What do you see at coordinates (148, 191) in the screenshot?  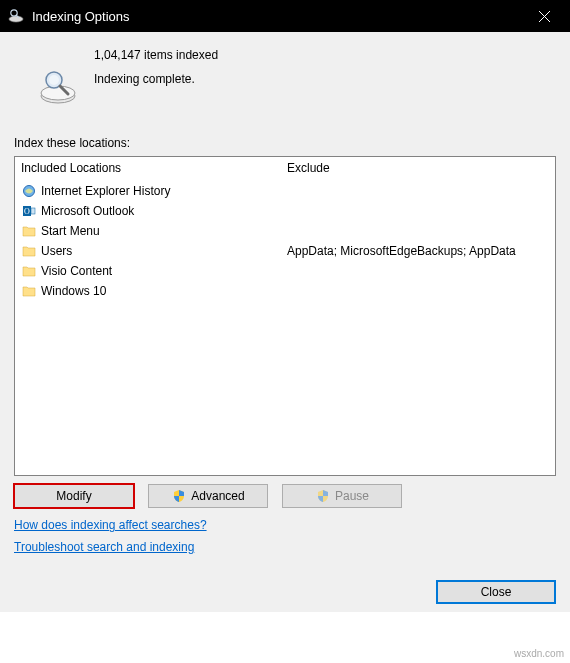 I see `list-item: Internet Explorer History` at bounding box center [148, 191].